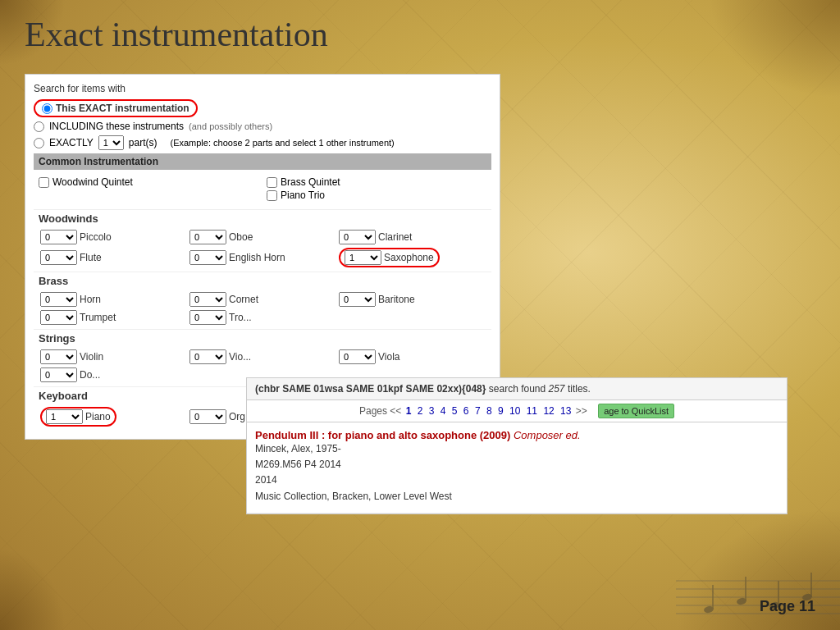 The image size is (840, 630). What do you see at coordinates (477, 411) in the screenshot?
I see `page-link-7: 7` at bounding box center [477, 411].